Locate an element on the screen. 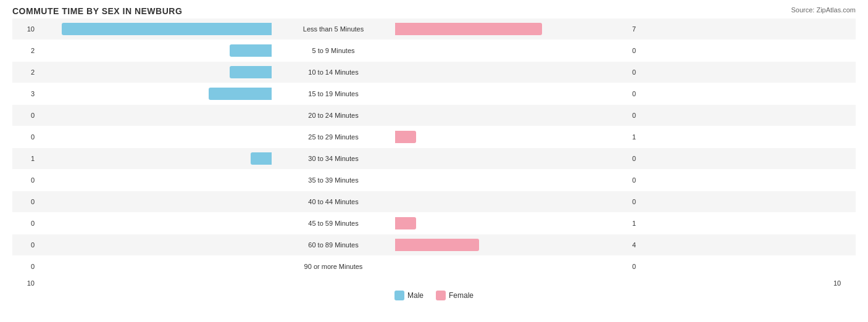  axis-row: 10 10 is located at coordinates (434, 283).